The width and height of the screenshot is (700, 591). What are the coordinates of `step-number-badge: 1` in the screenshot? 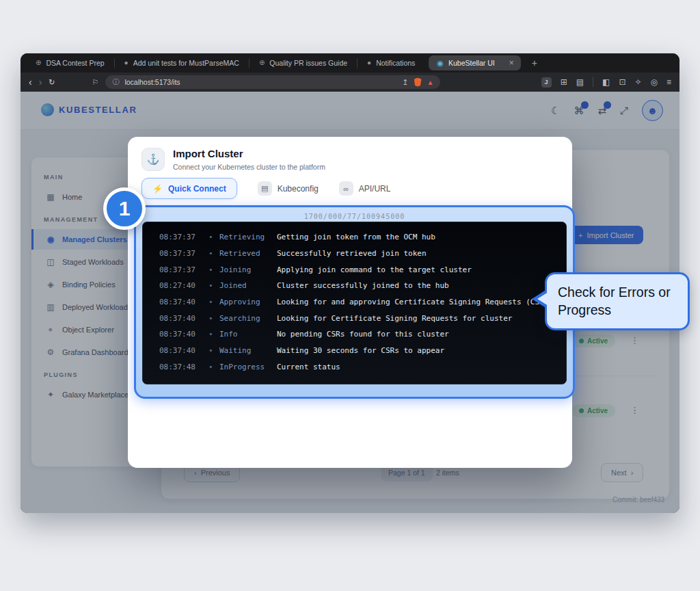 It's located at (124, 209).